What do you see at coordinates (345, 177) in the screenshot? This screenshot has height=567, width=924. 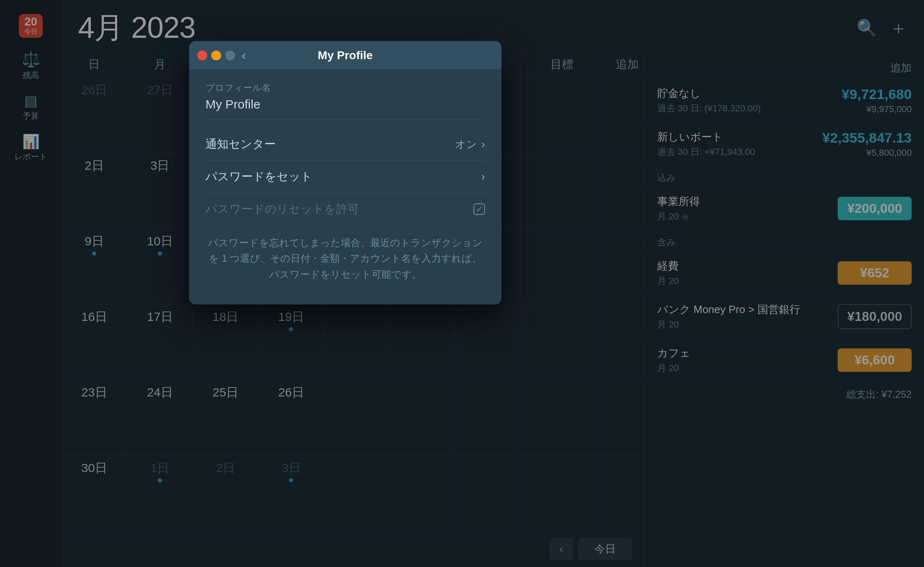 I see `modal-row-set-password: パスワードをセット ›` at bounding box center [345, 177].